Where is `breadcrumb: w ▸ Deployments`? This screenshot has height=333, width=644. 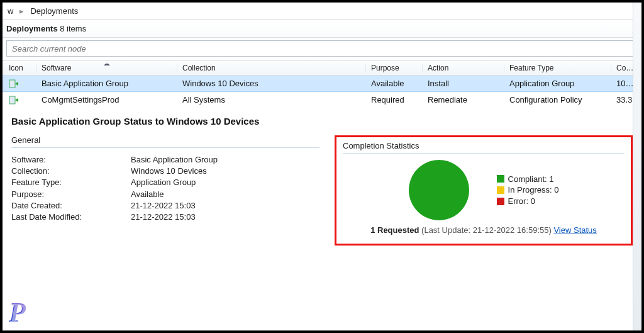
breadcrumb: w ▸ Deployments is located at coordinates (322, 11).